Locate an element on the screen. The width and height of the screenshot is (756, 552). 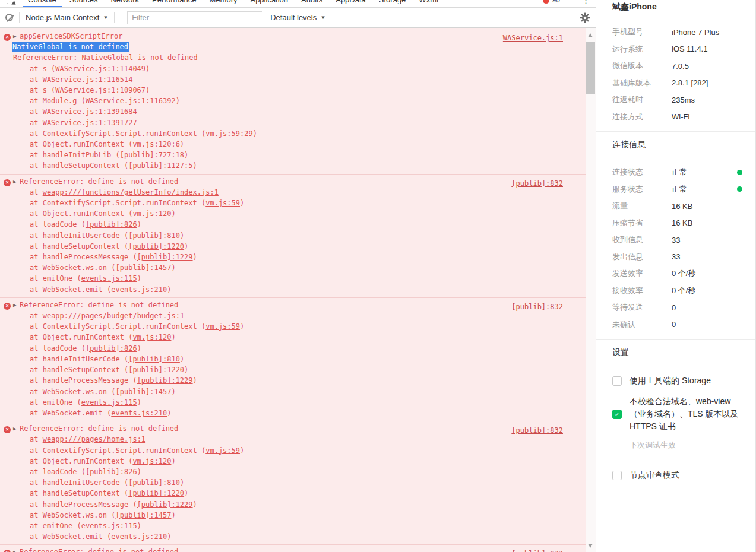
tab-memory: Memory is located at coordinates (223, 4).